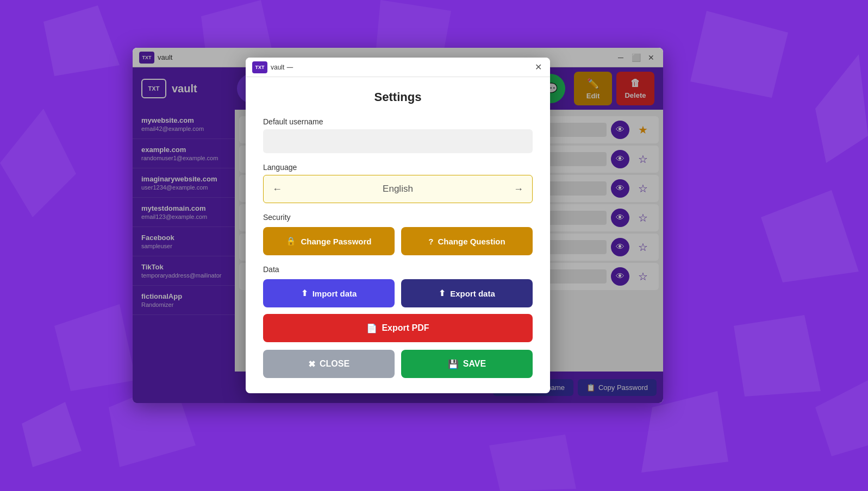 Image resolution: width=868 pixels, height=491 pixels. Describe the element at coordinates (398, 97) in the screenshot. I see `modal-heading: Settings` at that location.